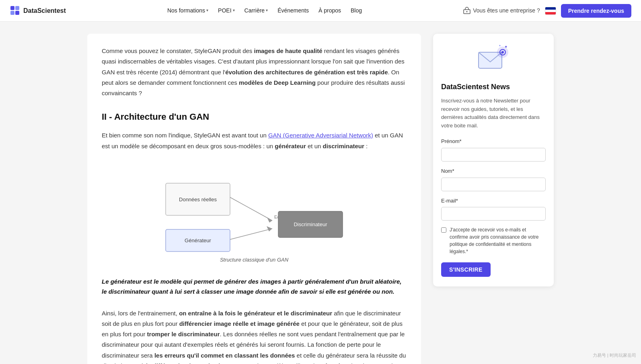 This screenshot has width=641, height=364. What do you see at coordinates (254, 287) in the screenshot?
I see `blockquote: Le générateur est le modèle qui permet d…` at bounding box center [254, 287].